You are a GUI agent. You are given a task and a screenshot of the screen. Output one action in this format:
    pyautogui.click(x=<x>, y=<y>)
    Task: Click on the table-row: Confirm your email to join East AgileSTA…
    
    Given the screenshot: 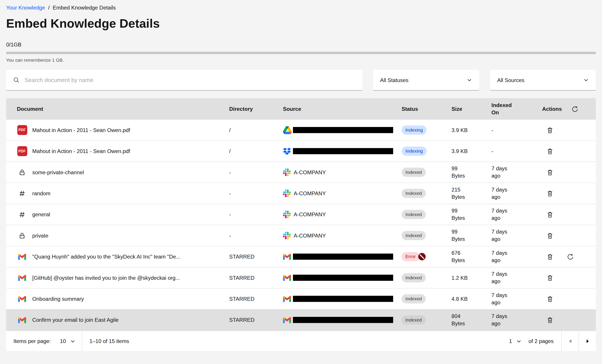 What is the action you would take?
    pyautogui.click(x=301, y=320)
    